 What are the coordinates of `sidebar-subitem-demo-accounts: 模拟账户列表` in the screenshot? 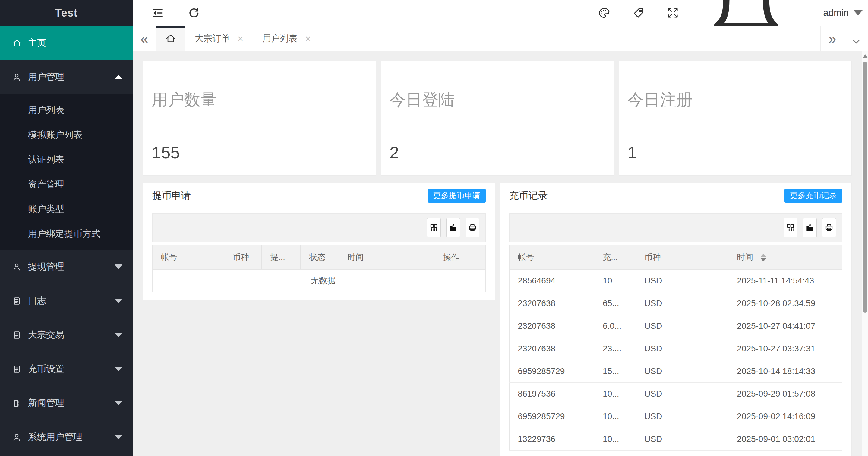 It's located at (66, 135).